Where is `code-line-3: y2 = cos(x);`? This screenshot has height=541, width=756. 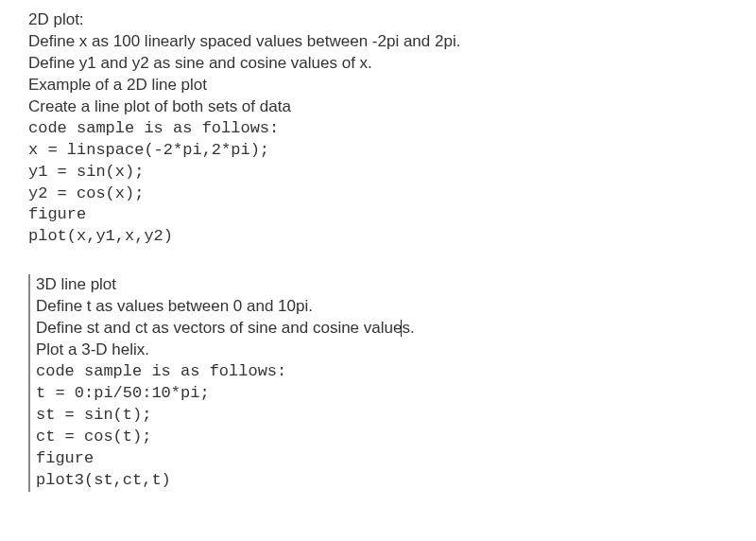
code-line-3: y2 = cos(x); is located at coordinates (378, 195).